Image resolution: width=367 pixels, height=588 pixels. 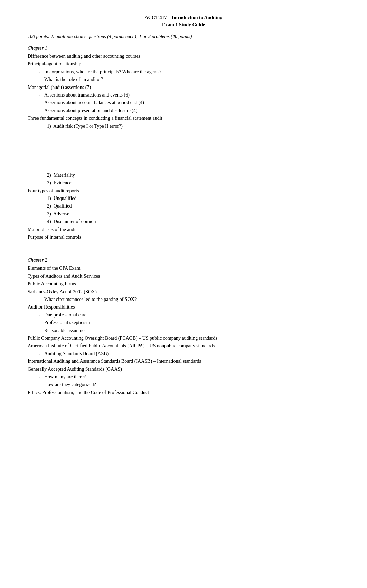 What do you see at coordinates (184, 230) in the screenshot?
I see `major-phases: Major phases of the audit` at bounding box center [184, 230].